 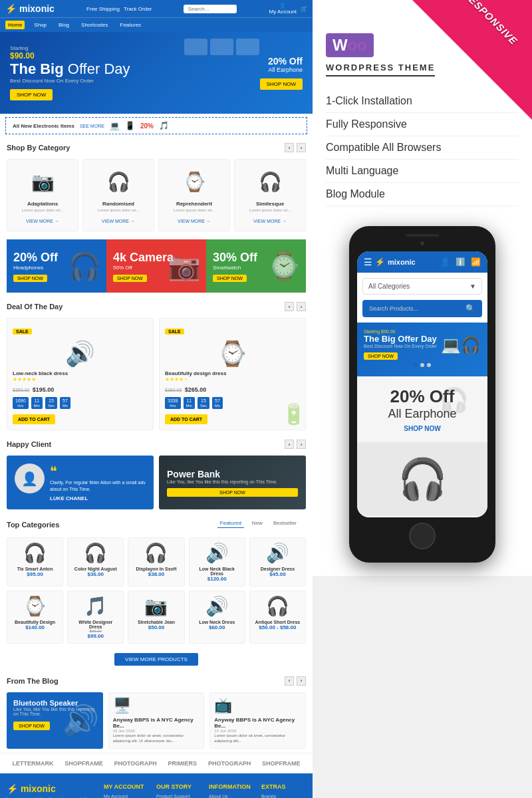 I want to click on product-9: 🎧 Antique Short Dress $50.00 - $58.00, so click(x=278, y=617).